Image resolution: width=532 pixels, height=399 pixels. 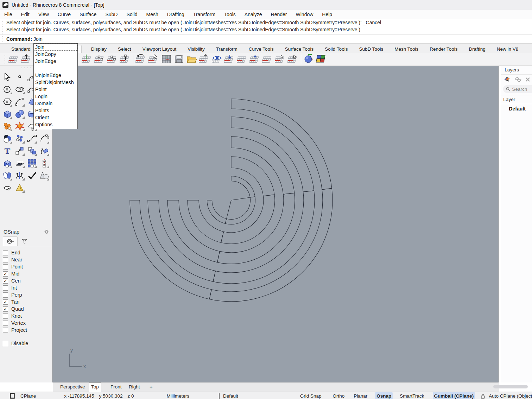 What do you see at coordinates (6, 253) in the screenshot?
I see `checkbox-end` at bounding box center [6, 253].